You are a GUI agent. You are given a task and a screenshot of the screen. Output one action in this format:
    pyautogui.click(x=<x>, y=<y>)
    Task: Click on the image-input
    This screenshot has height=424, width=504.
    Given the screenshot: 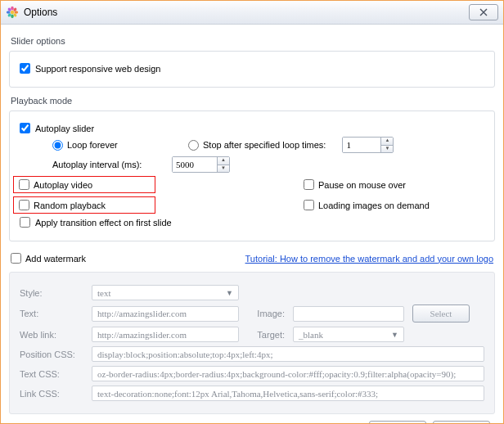 What is the action you would take?
    pyautogui.click(x=349, y=314)
    